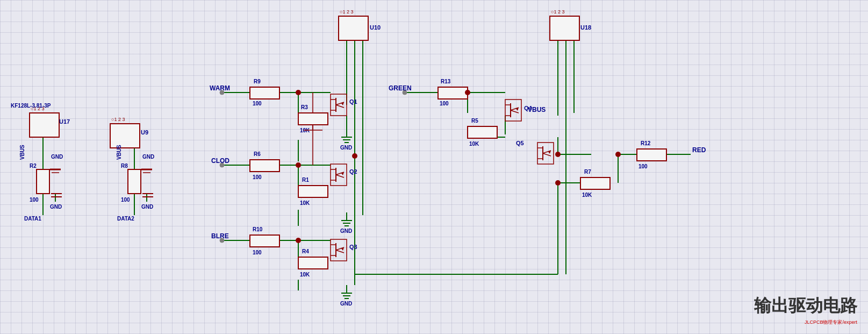  Describe the element at coordinates (400, 88) in the screenshot. I see `green-label: GREEN` at that location.